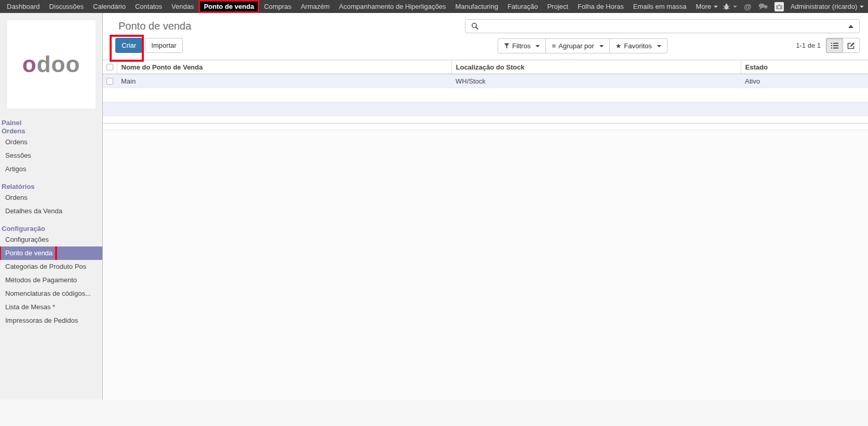  I want to click on top-nav-menu: Dashboard Discussões Calendário Contatos…, so click(362, 6).